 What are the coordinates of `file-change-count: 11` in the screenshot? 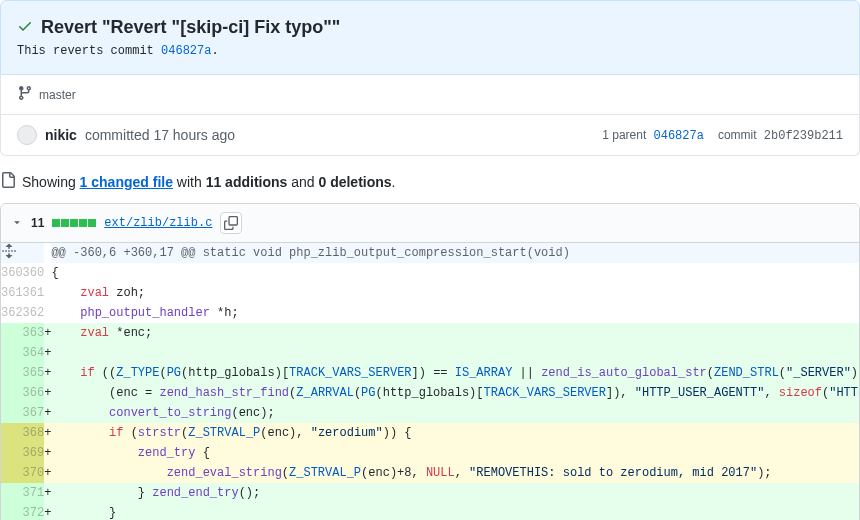 It's located at (38, 223).